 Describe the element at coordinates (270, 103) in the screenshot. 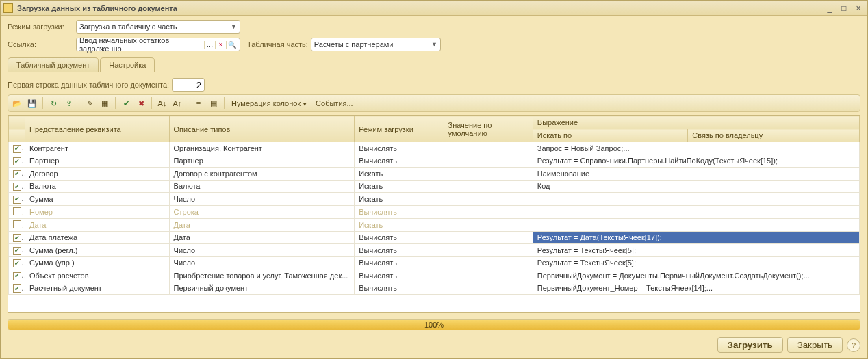

I see `numbering-dropdown: Нумерация колонок▼` at that location.